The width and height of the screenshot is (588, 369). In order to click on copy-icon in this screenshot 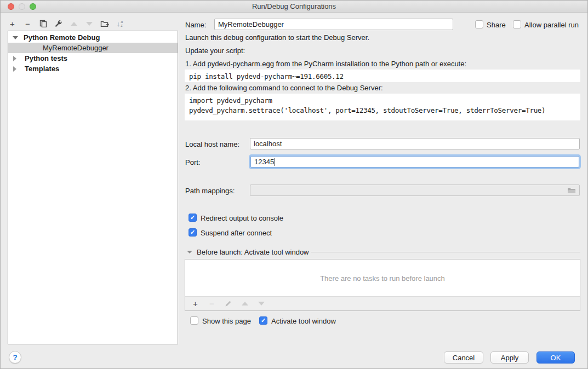, I will do `click(43, 24)`.